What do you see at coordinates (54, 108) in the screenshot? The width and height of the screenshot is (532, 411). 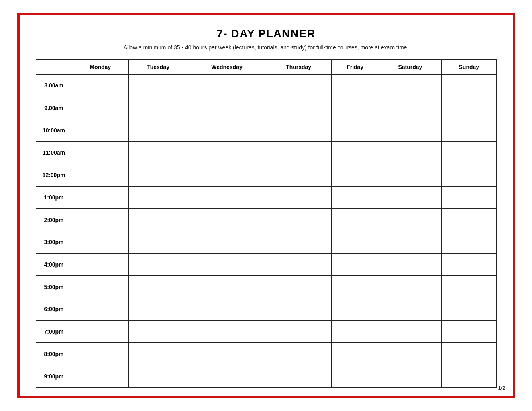 I see `time-cell: 9.00am` at bounding box center [54, 108].